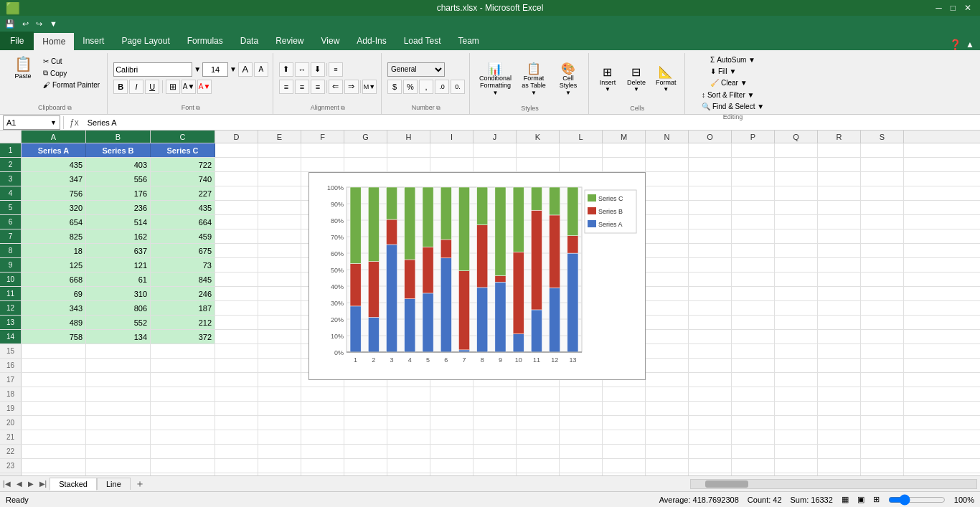  I want to click on col-header-d: D, so click(237, 136).